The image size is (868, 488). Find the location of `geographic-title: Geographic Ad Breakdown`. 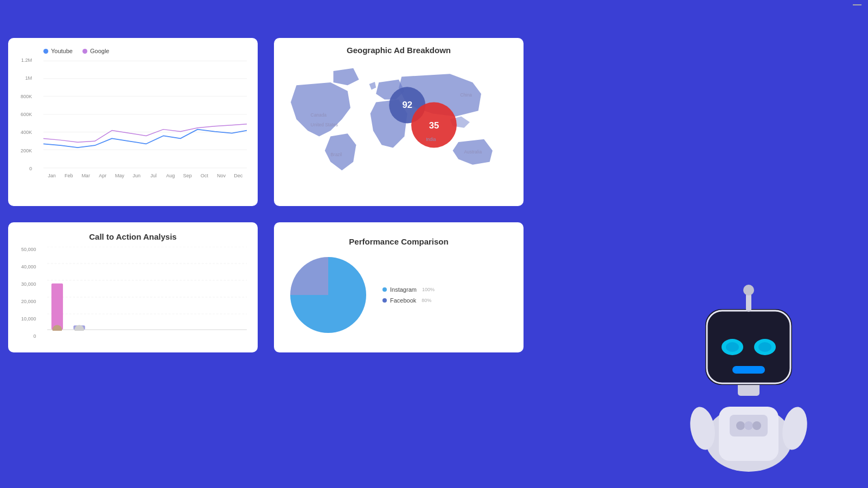

geographic-title: Geographic Ad Breakdown is located at coordinates (399, 50).